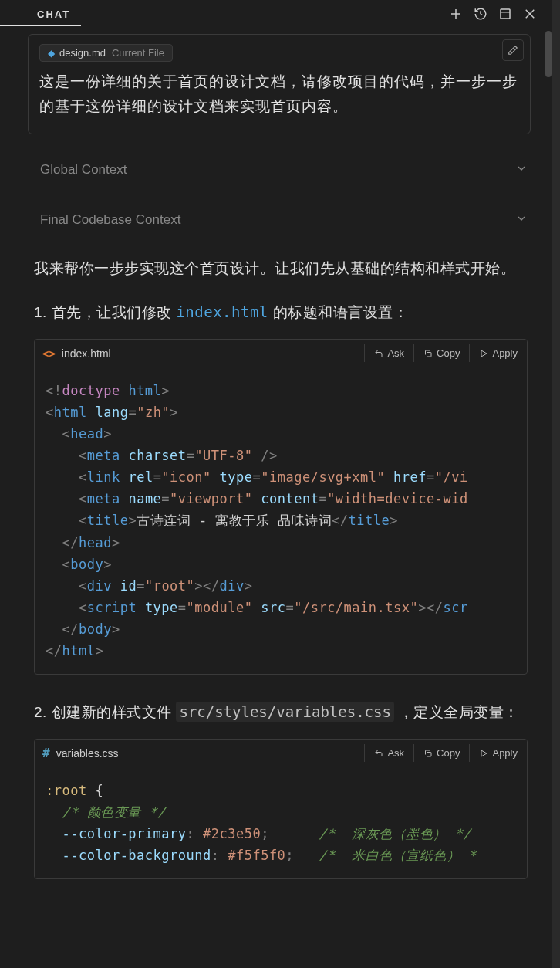 The width and height of the screenshot is (560, 968). Describe the element at coordinates (505, 14) in the screenshot. I see `window-icon` at that location.